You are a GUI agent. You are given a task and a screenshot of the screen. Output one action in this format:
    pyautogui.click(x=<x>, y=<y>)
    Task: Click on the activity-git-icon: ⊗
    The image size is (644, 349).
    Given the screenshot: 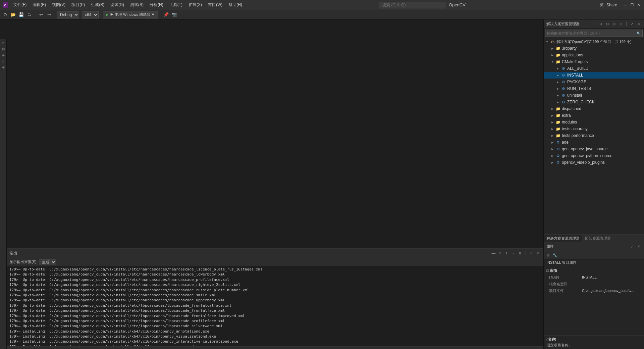 What is the action you would take?
    pyautogui.click(x=3, y=55)
    